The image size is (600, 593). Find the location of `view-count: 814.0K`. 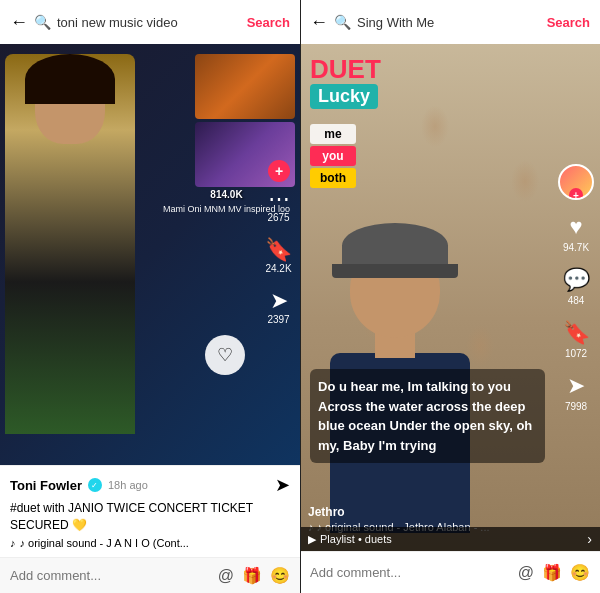

view-count: 814.0K is located at coordinates (226, 194).